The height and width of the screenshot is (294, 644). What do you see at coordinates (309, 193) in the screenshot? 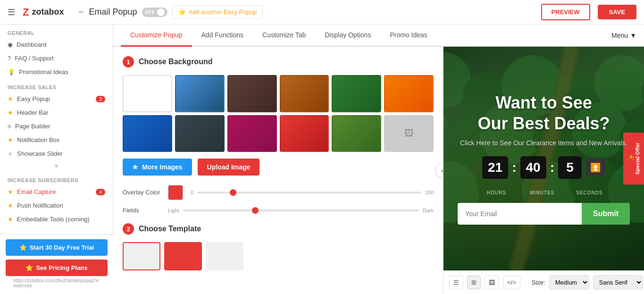
I see `overlay-opacity-slider` at bounding box center [309, 193].